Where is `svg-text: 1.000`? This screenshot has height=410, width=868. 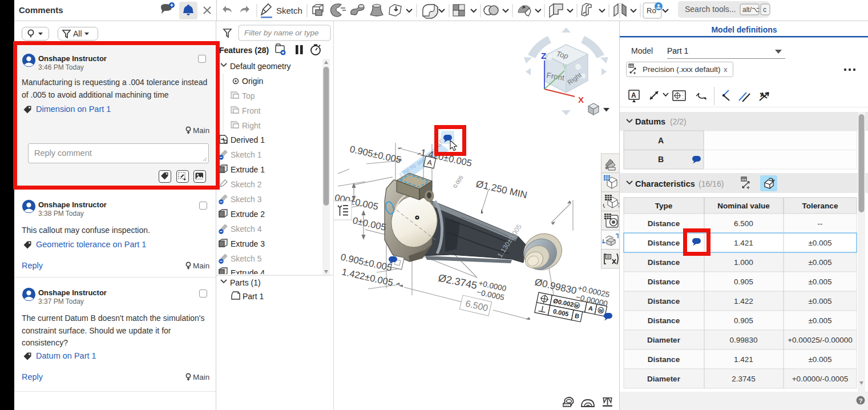 svg-text: 1.000 is located at coordinates (744, 263).